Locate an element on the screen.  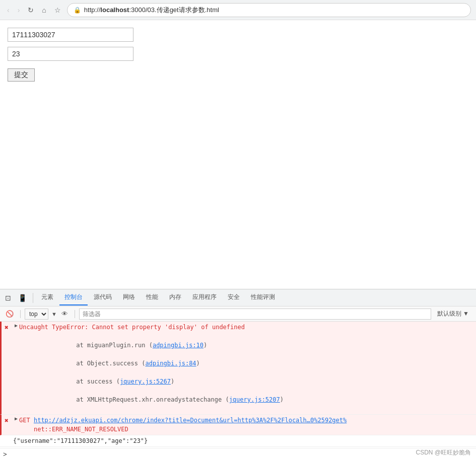
secure-icon: 🔒 is located at coordinates (78, 10).